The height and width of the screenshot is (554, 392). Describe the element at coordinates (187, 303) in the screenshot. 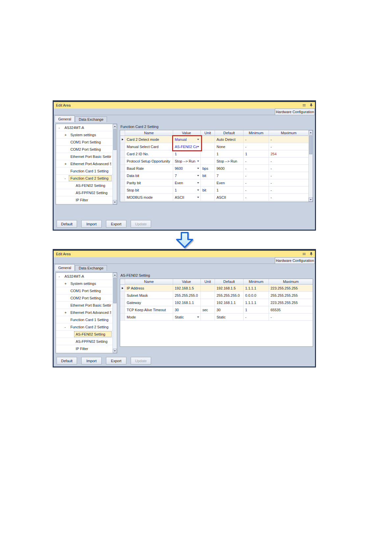

I see `value-cell: 192.168.1.1` at that location.